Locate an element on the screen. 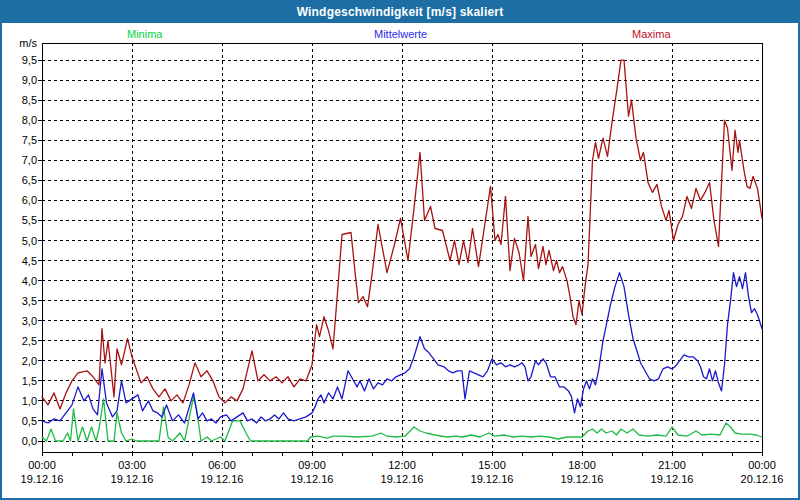 Image resolution: width=800 pixels, height=500 pixels. svg-text: 0,0 is located at coordinates (30, 441).